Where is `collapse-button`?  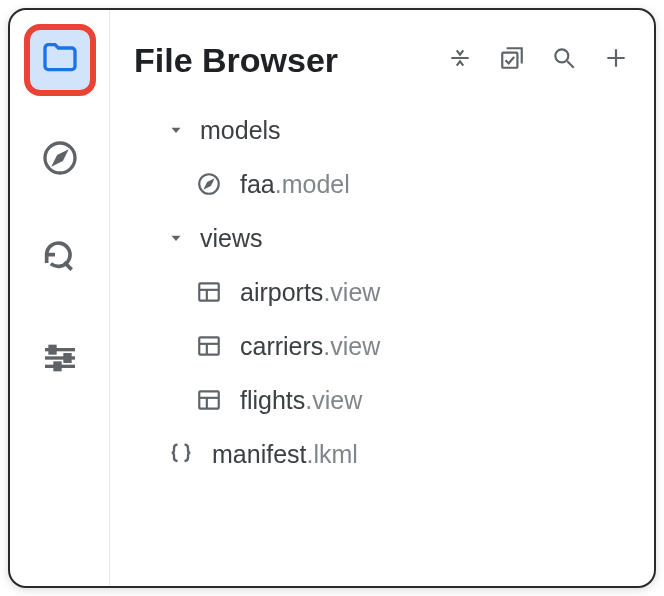
collapse-button is located at coordinates (460, 60).